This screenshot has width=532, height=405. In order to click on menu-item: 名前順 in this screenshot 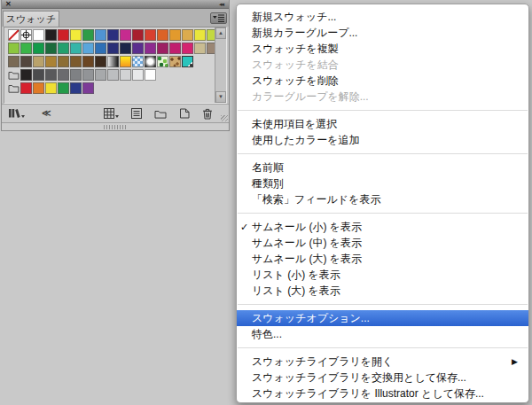, I will do `click(383, 167)`.